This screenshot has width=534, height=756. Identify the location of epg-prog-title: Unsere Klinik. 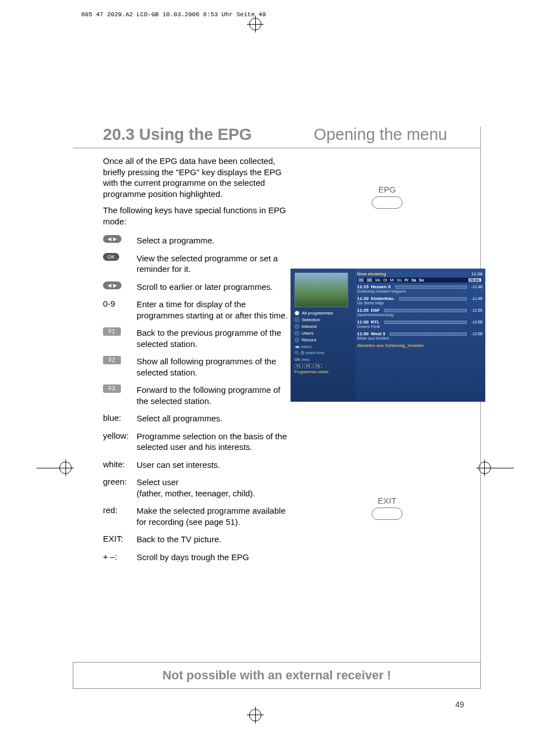
(420, 327).